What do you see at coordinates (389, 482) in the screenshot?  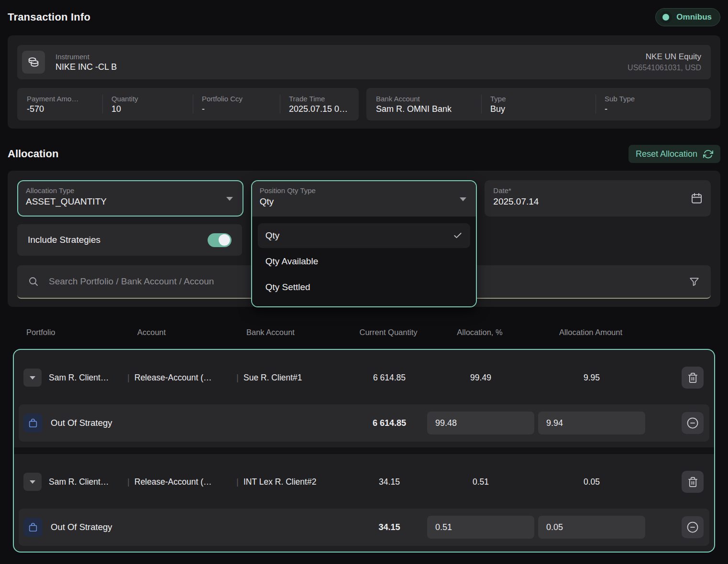 I see `current-quantity-cell: 34.15` at bounding box center [389, 482].